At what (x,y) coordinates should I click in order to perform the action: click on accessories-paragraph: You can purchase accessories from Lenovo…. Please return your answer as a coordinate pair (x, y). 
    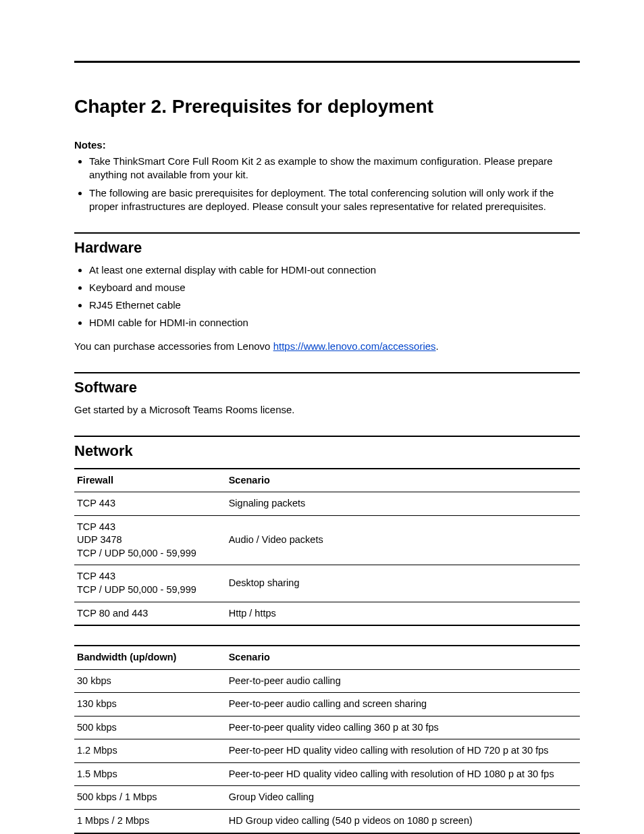
    Looking at the image, I should click on (327, 346).